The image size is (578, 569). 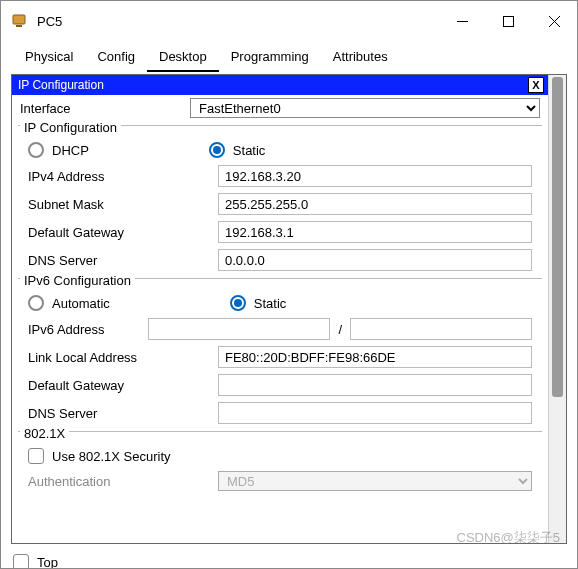 I want to click on link-local-label: Link Local Address, so click(x=123, y=358).